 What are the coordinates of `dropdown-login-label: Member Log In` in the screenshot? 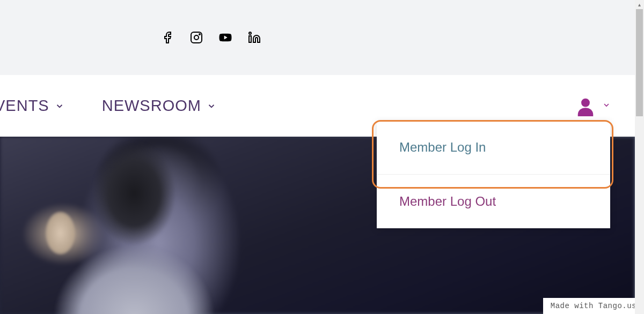 It's located at (442, 147).